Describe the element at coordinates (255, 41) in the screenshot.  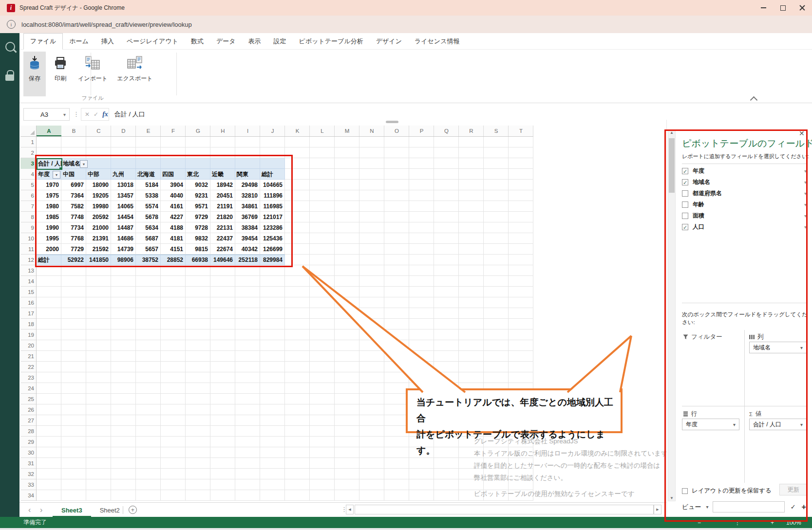
I see `ribbon-tab: 表示` at that location.